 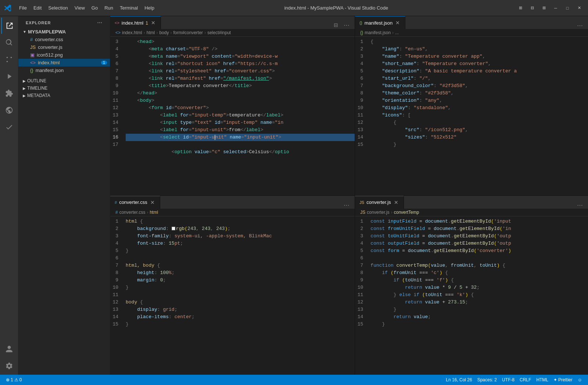 I want to click on tab-converter-js: JS converter.js ✕, so click(x=379, y=202).